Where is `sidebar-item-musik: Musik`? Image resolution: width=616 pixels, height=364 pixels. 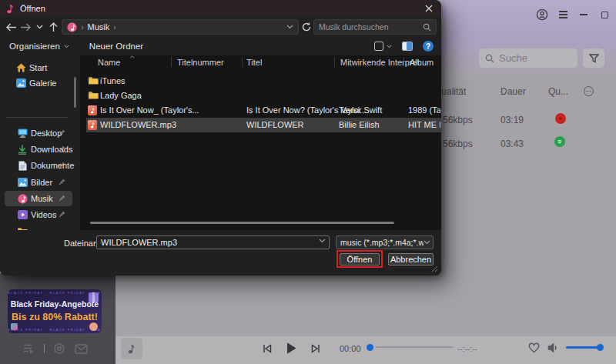
sidebar-item-musik: Musik is located at coordinates (38, 199).